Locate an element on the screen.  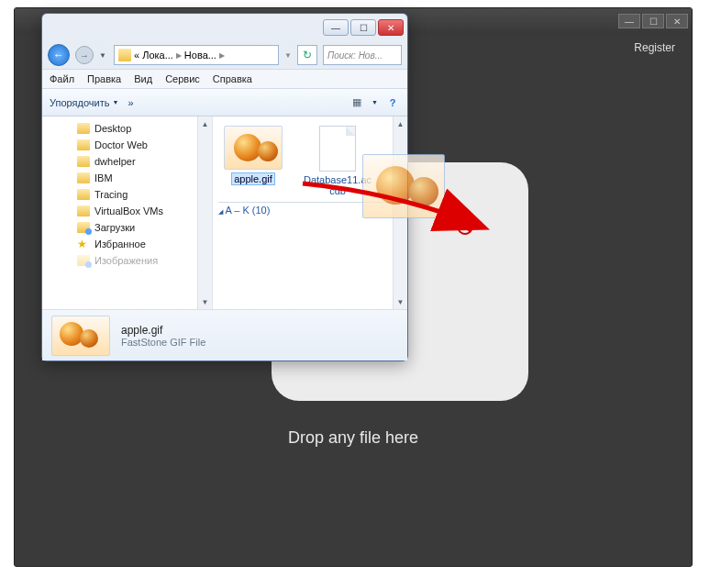
menu-bar: Файл Правка Вид Сервис Справка is located at coordinates (225, 79).